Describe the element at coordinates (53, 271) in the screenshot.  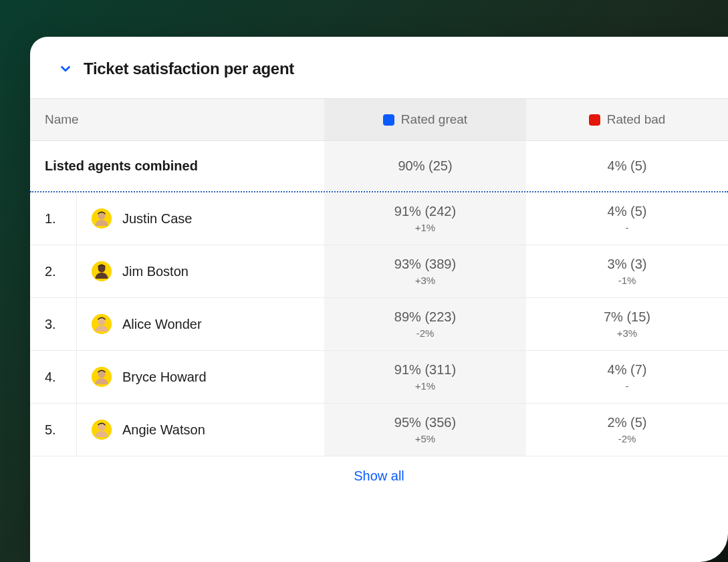
I see `agent-rank: 2.` at that location.